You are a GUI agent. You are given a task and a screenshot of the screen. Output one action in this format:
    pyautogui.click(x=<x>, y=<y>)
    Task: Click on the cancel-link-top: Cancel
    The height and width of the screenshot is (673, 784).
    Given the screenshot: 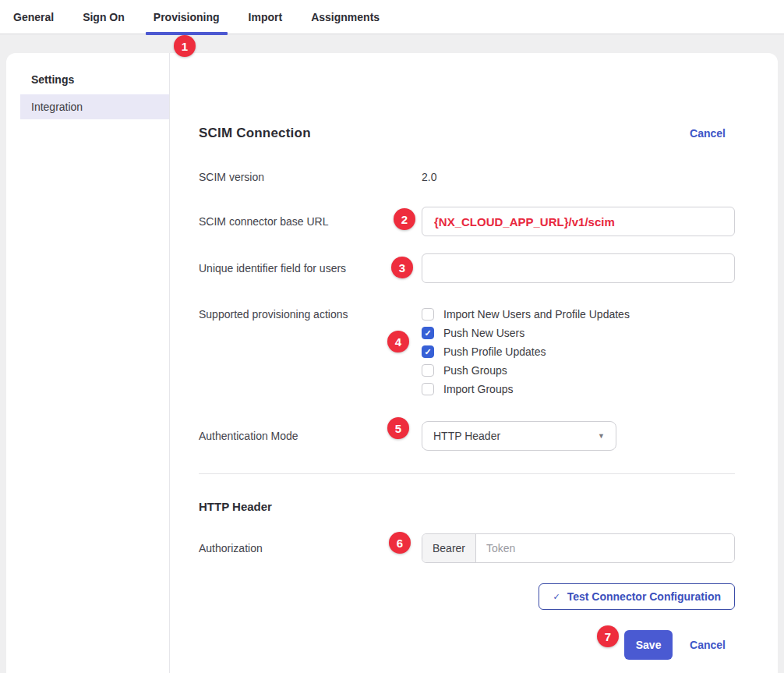 What is the action you would take?
    pyautogui.click(x=708, y=133)
    